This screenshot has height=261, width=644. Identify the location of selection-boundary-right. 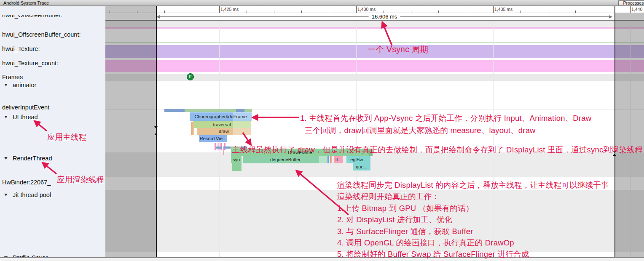
(615, 131).